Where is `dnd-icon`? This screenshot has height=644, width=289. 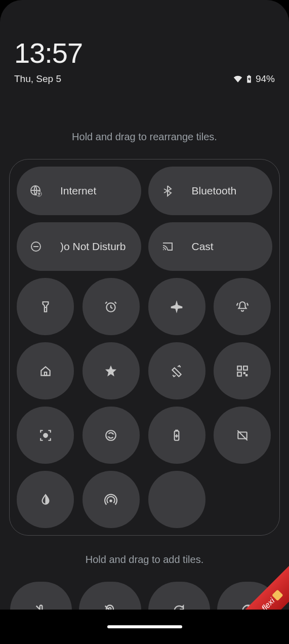
dnd-icon is located at coordinates (36, 247).